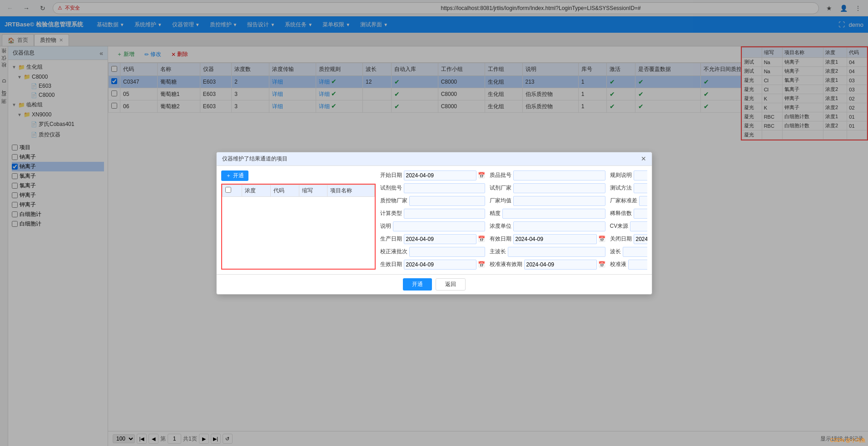 Image resolution: width=868 pixels, height=446 pixels. I want to click on produce-date-input, so click(440, 239).